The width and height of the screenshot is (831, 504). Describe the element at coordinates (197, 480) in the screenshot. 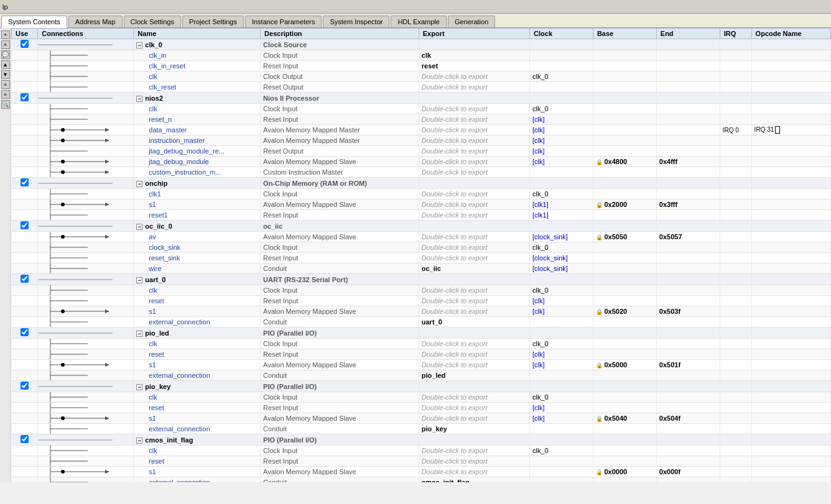

I see `name-cell: external_connection` at that location.